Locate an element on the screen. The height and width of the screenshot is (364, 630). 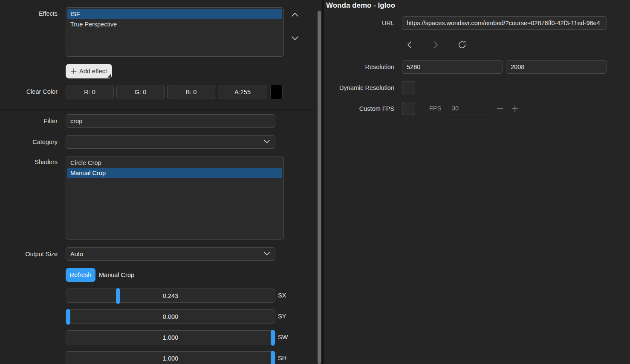
source-title: Wonda demo - Igloo is located at coordinates (361, 6).